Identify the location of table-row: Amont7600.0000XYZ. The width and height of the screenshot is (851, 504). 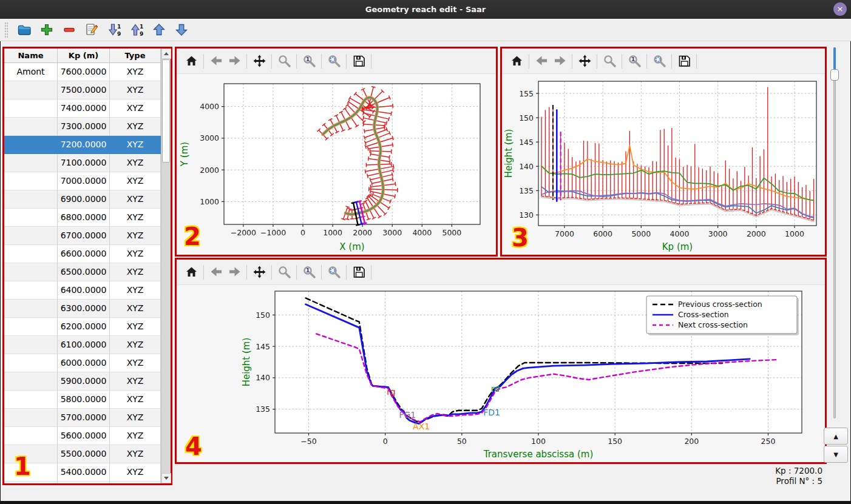
(83, 72).